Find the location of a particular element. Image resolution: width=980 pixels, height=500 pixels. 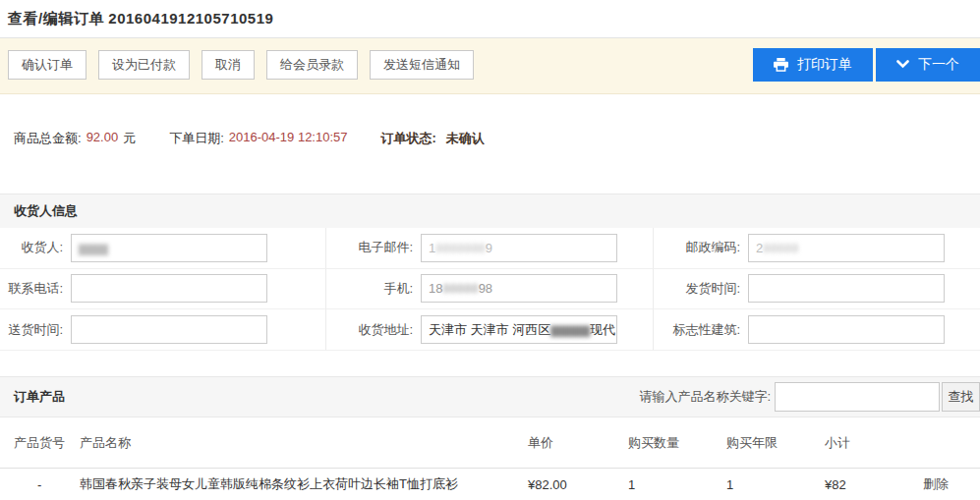

product-years: 1 is located at coordinates (776, 485).